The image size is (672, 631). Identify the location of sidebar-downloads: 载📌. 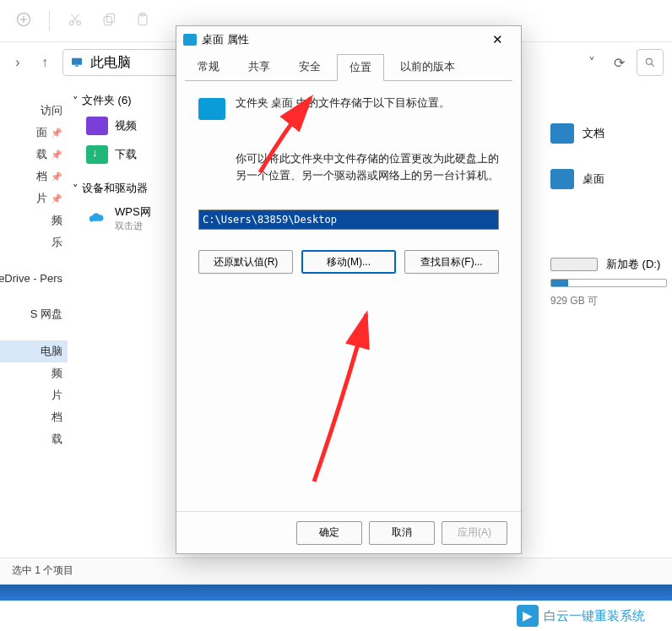
(34, 155).